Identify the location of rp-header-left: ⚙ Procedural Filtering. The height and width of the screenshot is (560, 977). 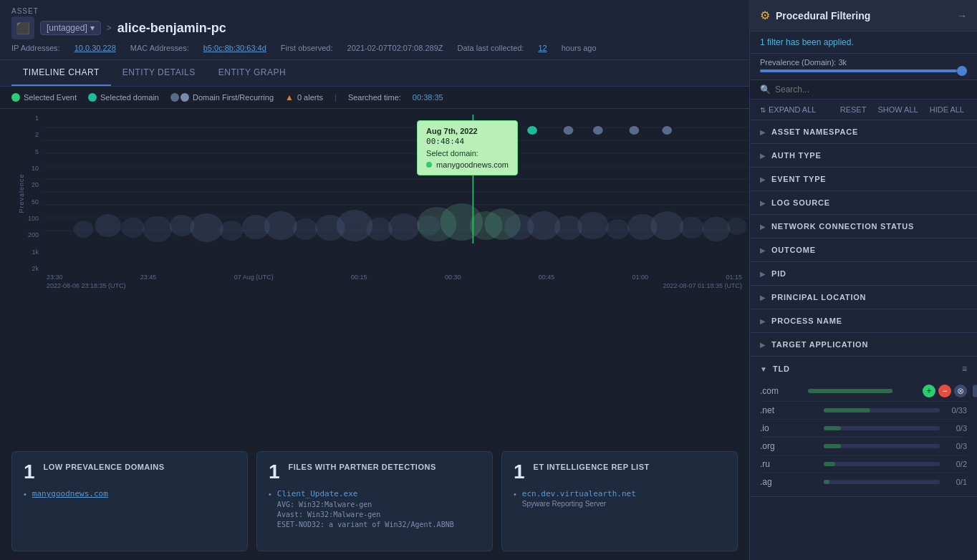
(815, 16).